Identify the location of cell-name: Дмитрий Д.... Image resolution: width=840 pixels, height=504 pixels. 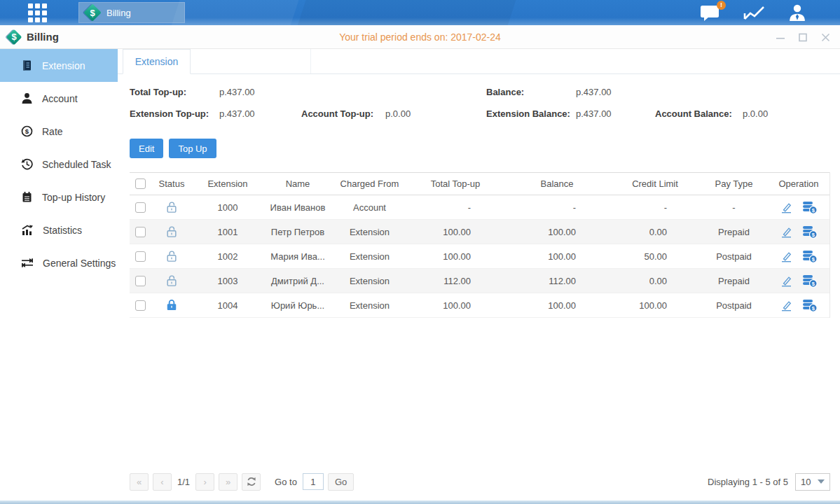
(298, 281).